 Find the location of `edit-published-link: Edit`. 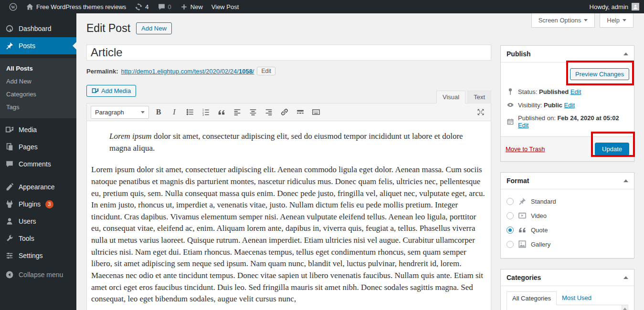

edit-published-link: Edit is located at coordinates (523, 125).